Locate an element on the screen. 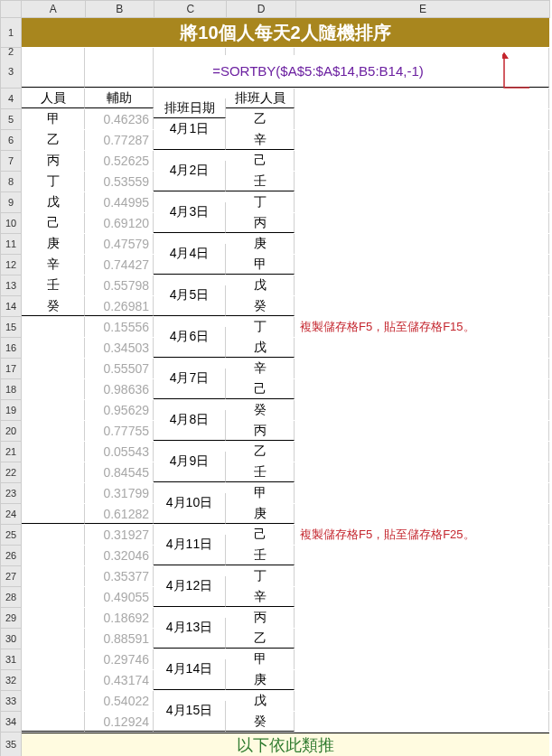 The image size is (552, 756). cell-A20 is located at coordinates (53, 431).